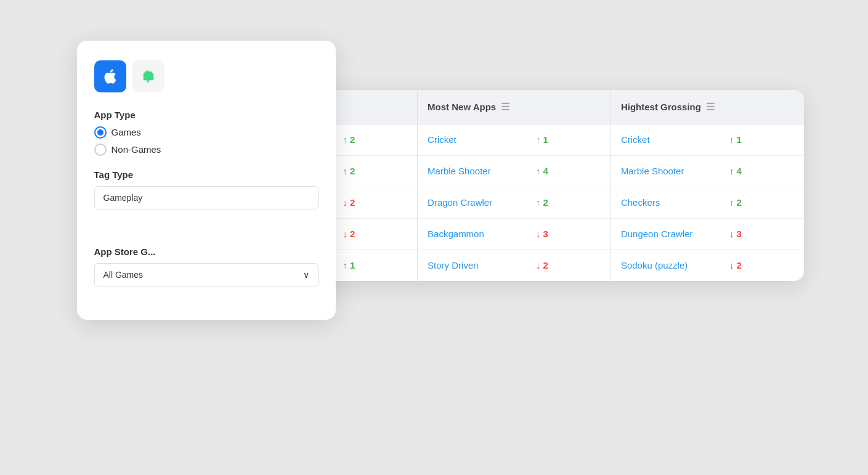 This screenshot has height=475, width=868. I want to click on chevron-down-icon: ∨, so click(306, 275).